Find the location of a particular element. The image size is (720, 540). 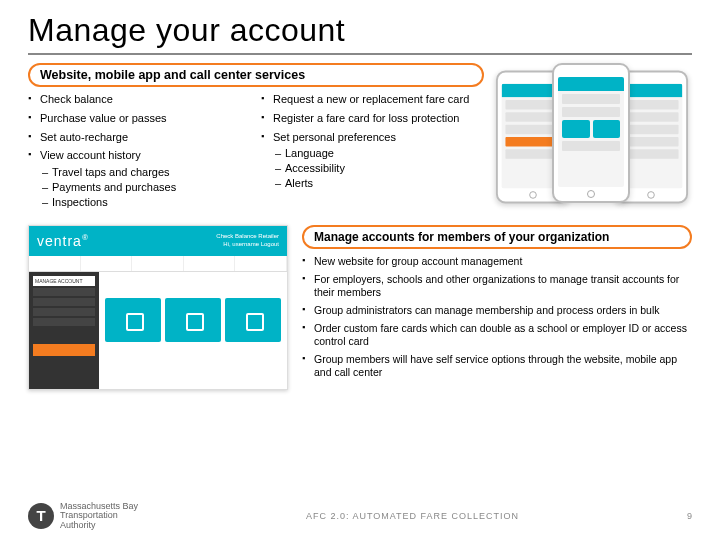

page-title: Manage your account is located at coordinates (360, 30).